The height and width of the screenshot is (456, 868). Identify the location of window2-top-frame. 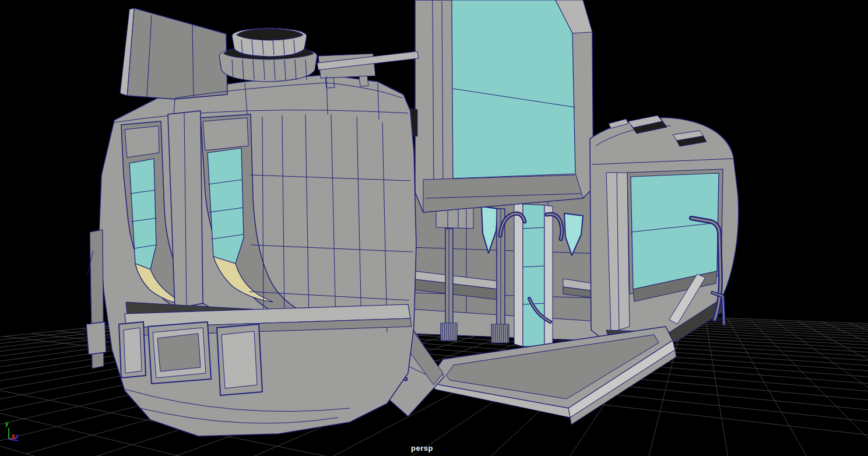
(226, 134).